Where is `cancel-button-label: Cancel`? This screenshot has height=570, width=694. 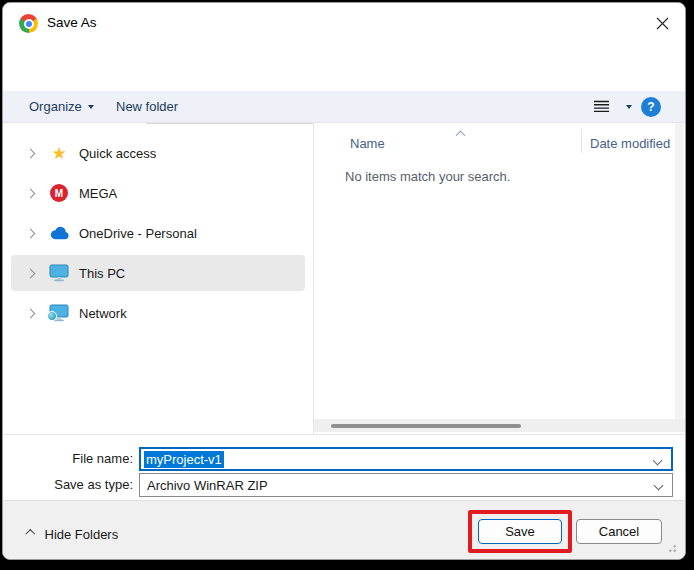 cancel-button-label: Cancel is located at coordinates (619, 532).